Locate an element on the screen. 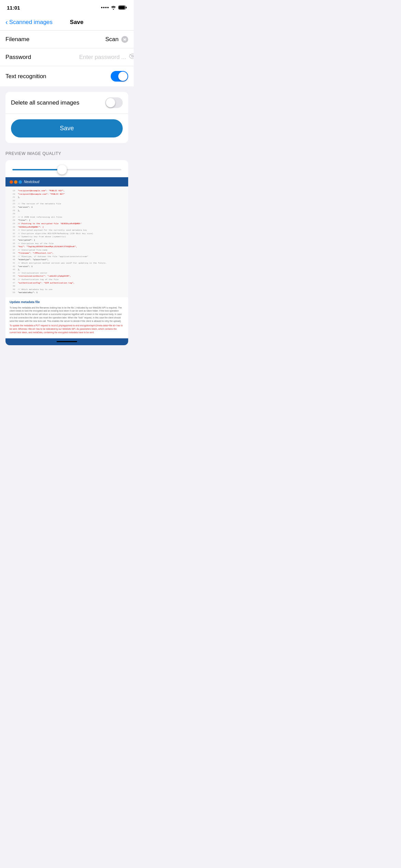 The height and width of the screenshot is (868, 401). nextcloud-logo is located at coordinates (16, 182).